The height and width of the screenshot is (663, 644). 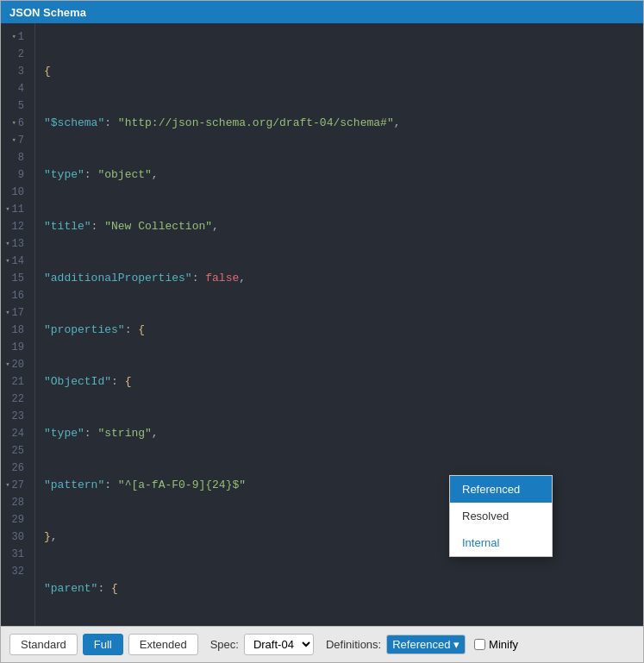 I want to click on minify-checkbox-wrap: Minify, so click(x=497, y=645).